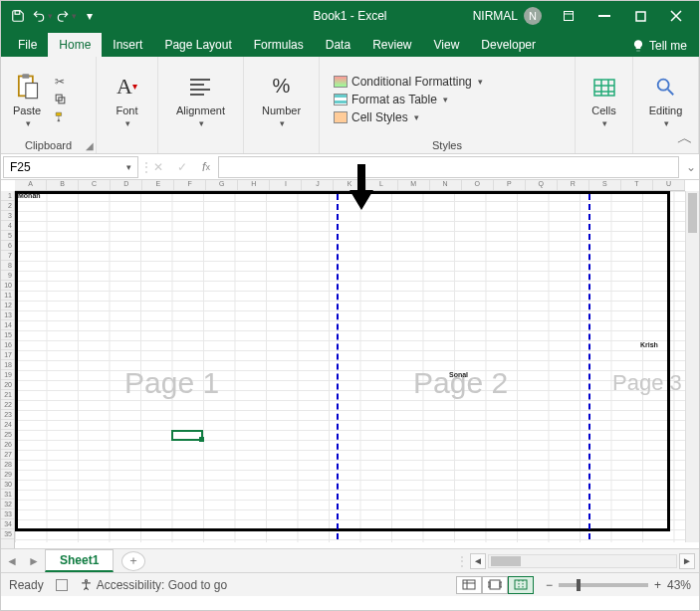 Image resolution: width=700 pixels, height=611 pixels. Describe the element at coordinates (158, 167) in the screenshot. I see `cancel-edit-icon: ✕` at that location.